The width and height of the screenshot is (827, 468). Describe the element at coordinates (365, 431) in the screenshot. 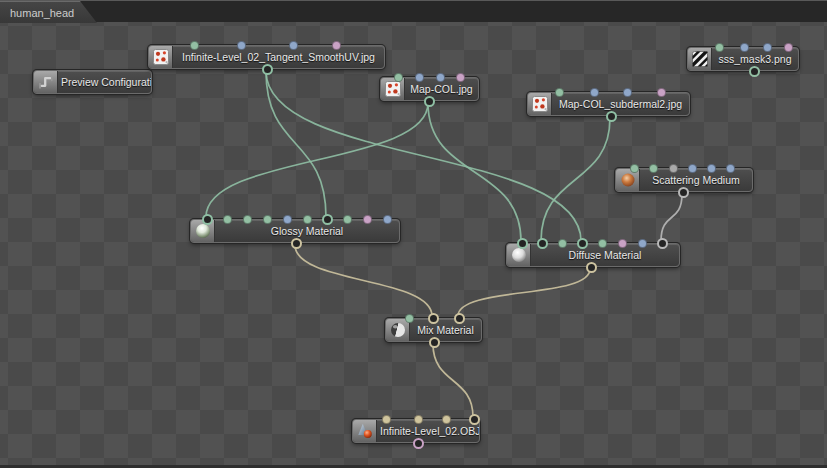

I see `mesh-icon` at that location.